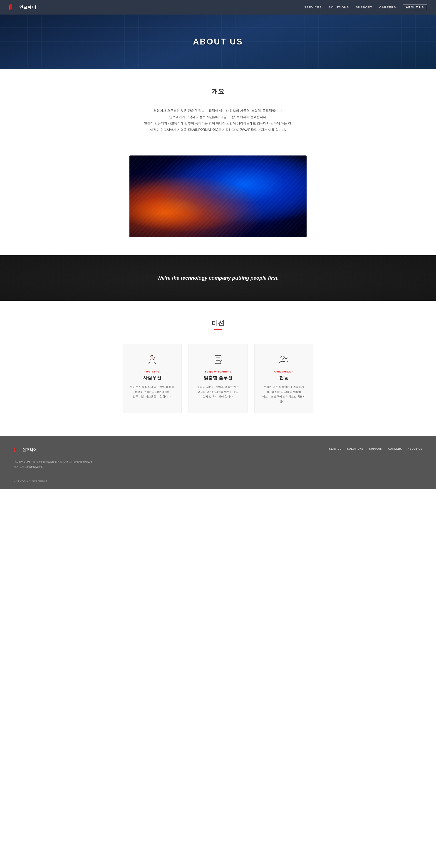 The width and height of the screenshot is (436, 868). Describe the element at coordinates (313, 7) in the screenshot. I see `nav-link-services: SERVICES` at that location.